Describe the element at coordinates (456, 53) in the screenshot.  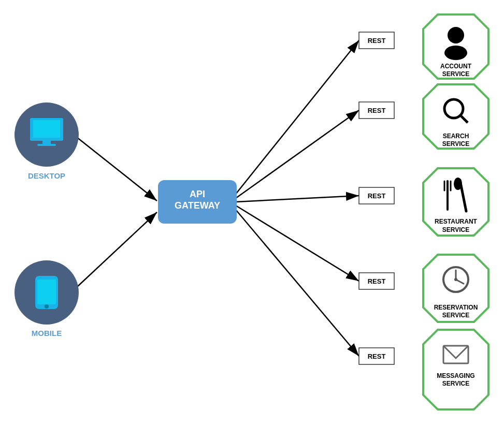
I see `account-body` at that location.